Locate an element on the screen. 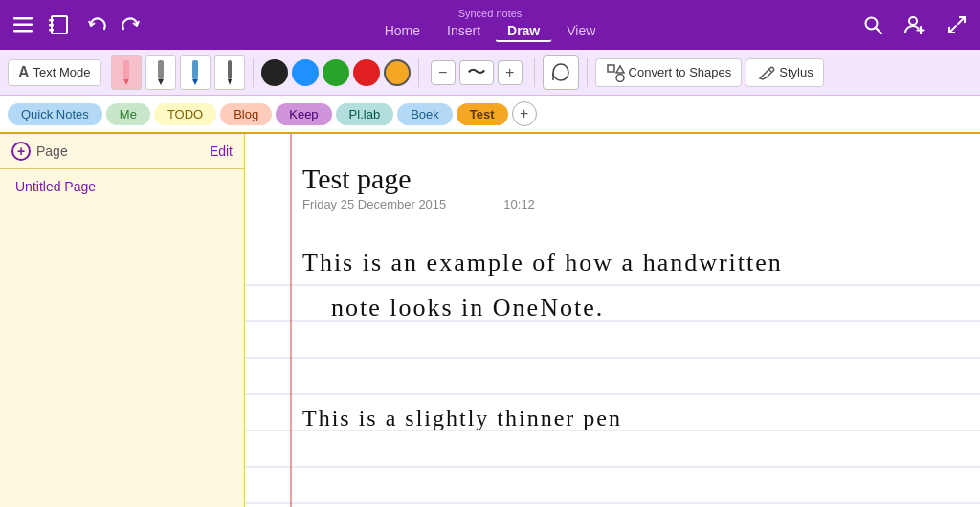  stroke-controls: − 〜 + is located at coordinates (477, 73).